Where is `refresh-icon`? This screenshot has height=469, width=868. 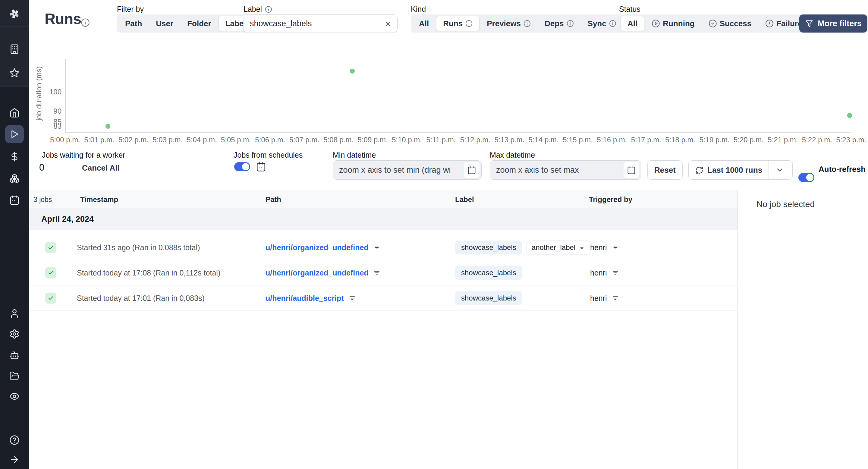
refresh-icon is located at coordinates (700, 170).